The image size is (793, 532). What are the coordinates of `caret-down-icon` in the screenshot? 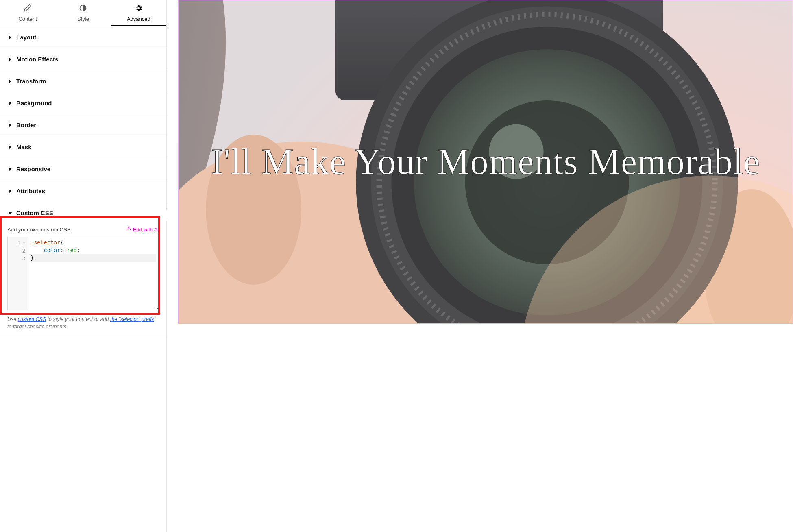 It's located at (10, 213).